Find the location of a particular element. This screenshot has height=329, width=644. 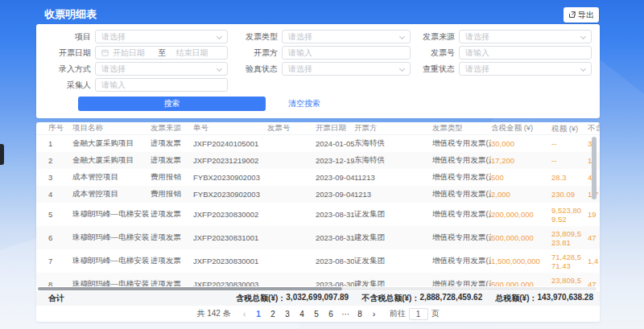

table-cell: 6 is located at coordinates (60, 238).